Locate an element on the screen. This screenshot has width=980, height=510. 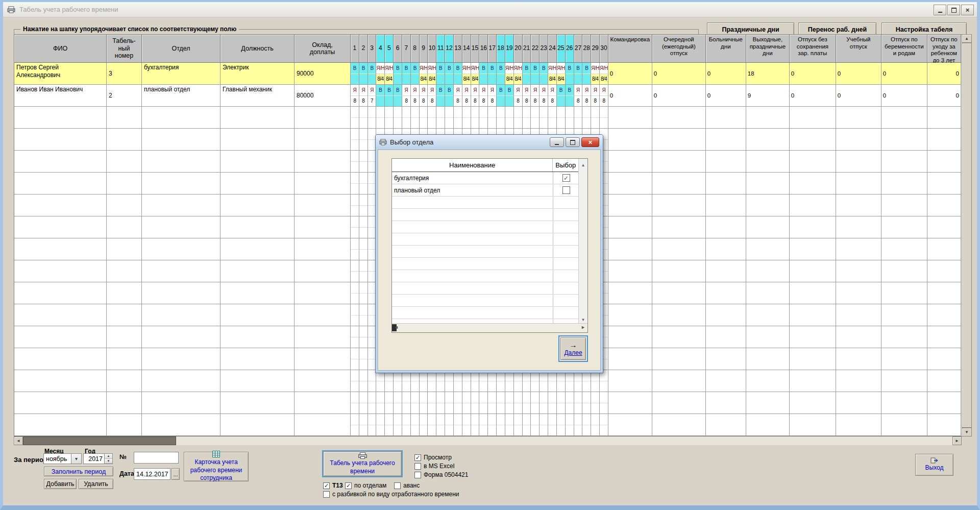
vertical-scroll-thumb is located at coordinates (967, 235).